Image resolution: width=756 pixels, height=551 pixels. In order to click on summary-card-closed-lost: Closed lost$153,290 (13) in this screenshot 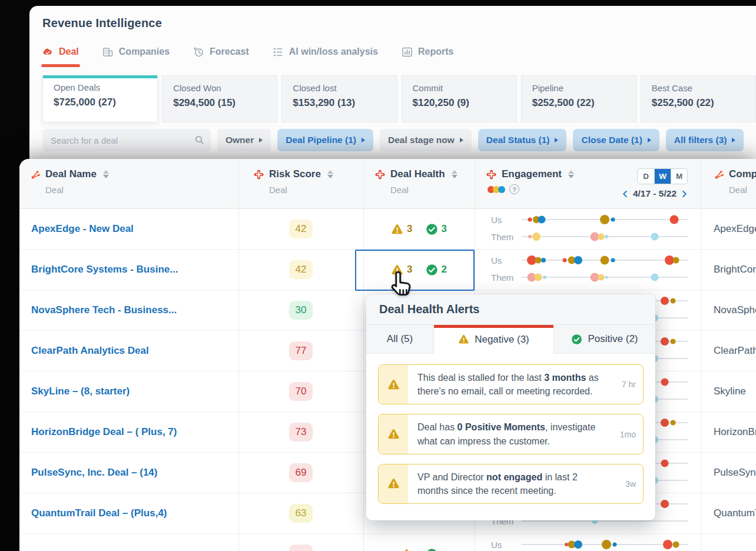, I will do `click(339, 99)`.